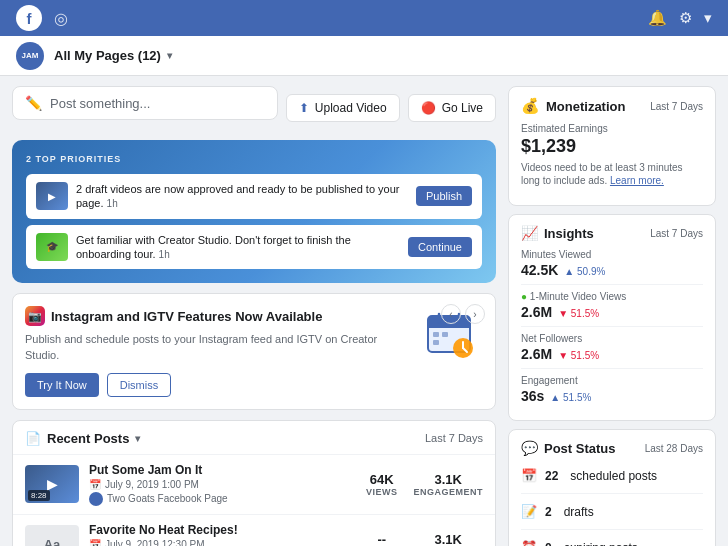 The image size is (728, 546). What do you see at coordinates (637, 180) in the screenshot?
I see `learn-more-link: Learn more.` at bounding box center [637, 180].